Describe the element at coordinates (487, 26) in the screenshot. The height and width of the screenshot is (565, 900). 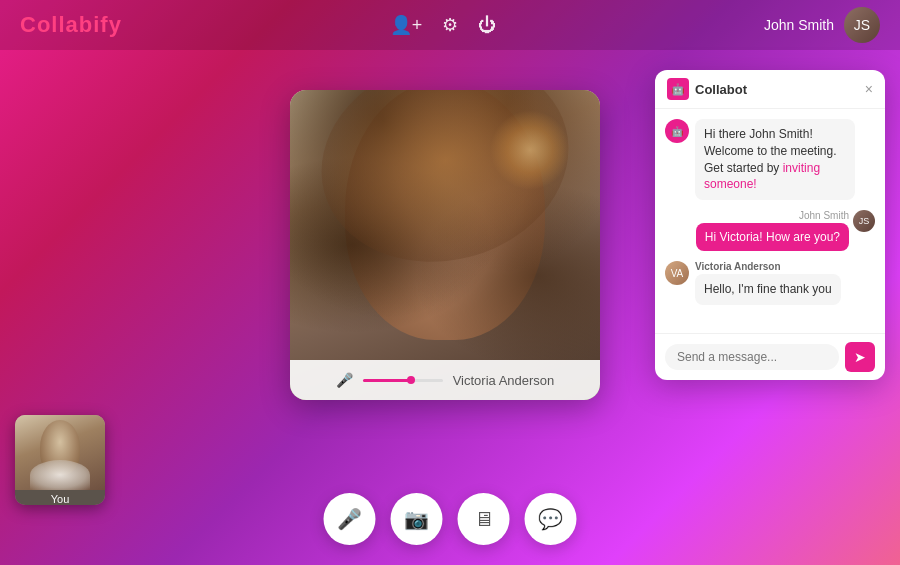
I see `power-icon: ⏻` at that location.